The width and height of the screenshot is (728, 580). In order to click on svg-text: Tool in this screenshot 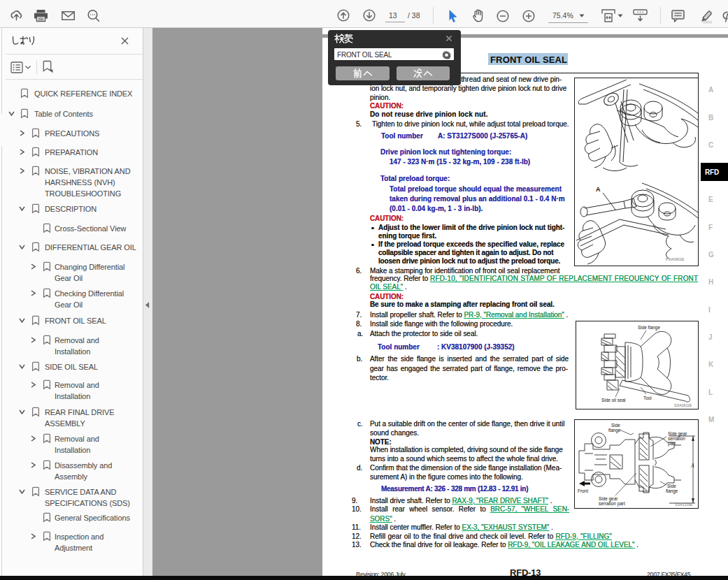, I will do `click(648, 398)`.